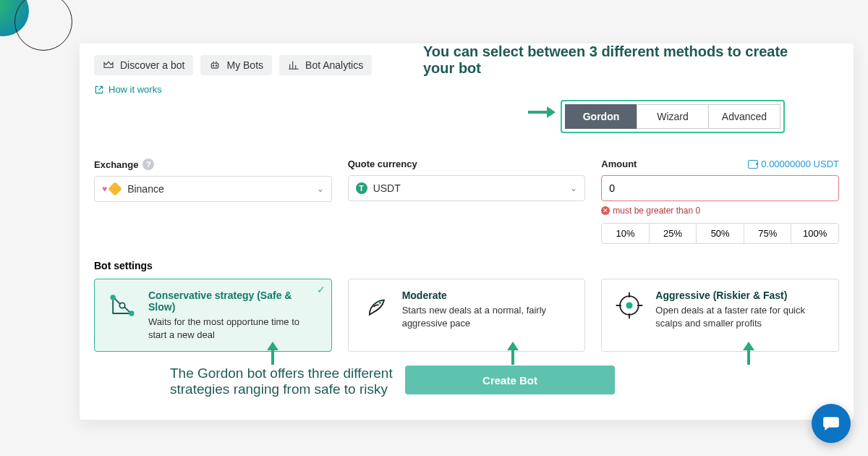 The height and width of the screenshot is (456, 868). What do you see at coordinates (720, 188) in the screenshot?
I see `amount-input` at bounding box center [720, 188].